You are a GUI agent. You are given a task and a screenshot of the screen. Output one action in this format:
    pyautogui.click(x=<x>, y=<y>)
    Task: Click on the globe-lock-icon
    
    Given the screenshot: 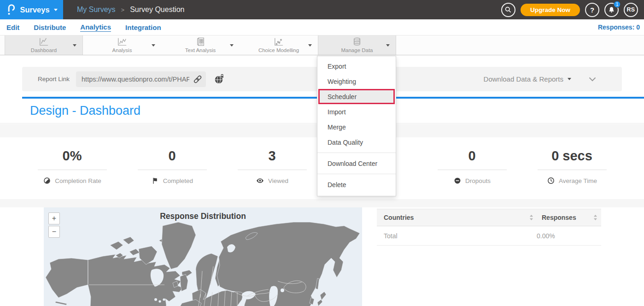 What is the action you would take?
    pyautogui.click(x=219, y=79)
    